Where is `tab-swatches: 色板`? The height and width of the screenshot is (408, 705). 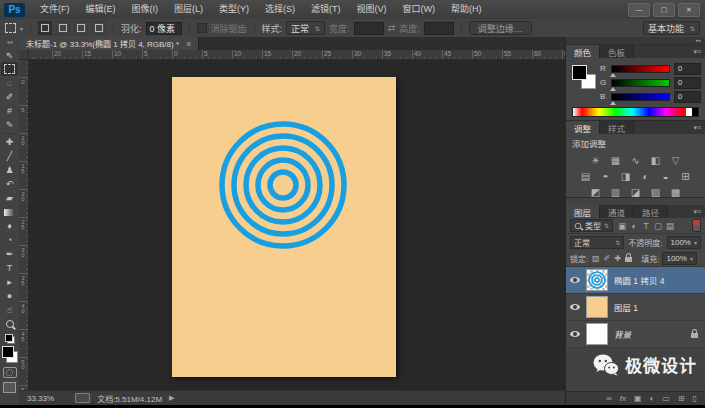 tab-swatches: 色板 is located at coordinates (617, 52).